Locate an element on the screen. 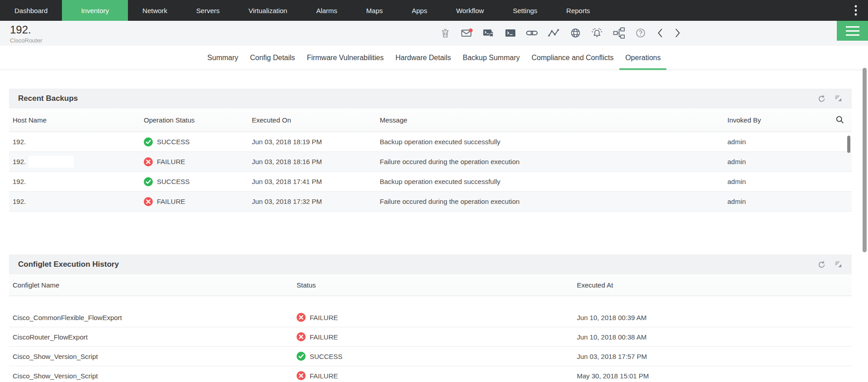 This screenshot has height=382, width=868. top-nav: Dashboard Inventory Network Servers Virt… is located at coordinates (434, 10).